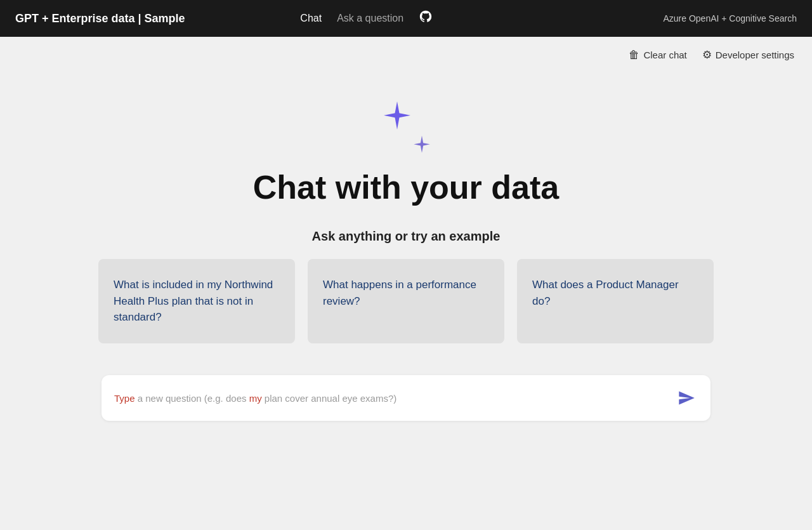 This screenshot has width=812, height=530. I want to click on example-card-2: What happens in a performance review?, so click(406, 301).